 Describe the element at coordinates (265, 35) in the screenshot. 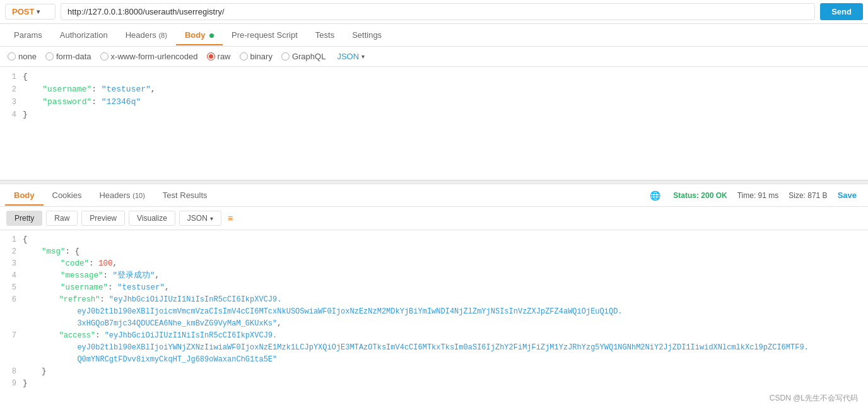

I see `tab-pre-request: Pre-request Script` at that location.